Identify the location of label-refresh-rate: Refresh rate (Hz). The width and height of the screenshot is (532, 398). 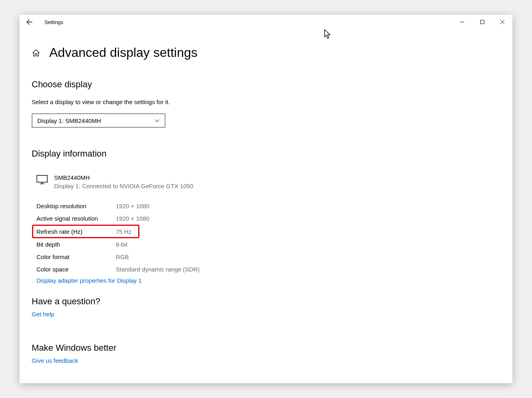
(76, 231).